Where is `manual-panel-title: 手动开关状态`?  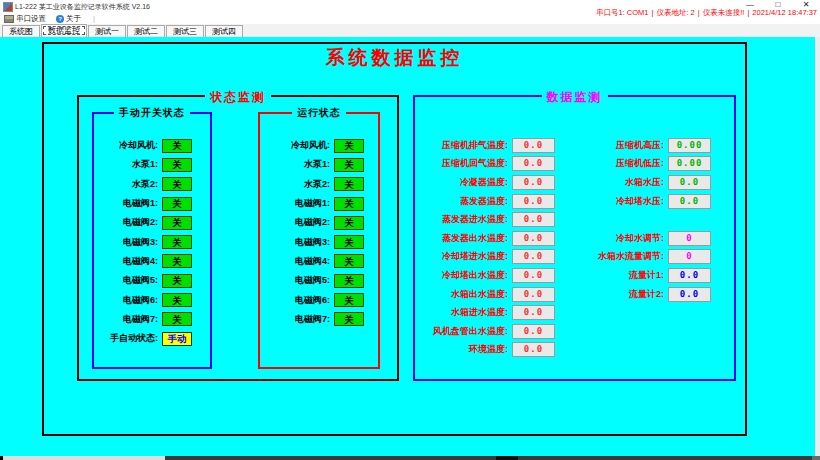 manual-panel-title: 手动开关状态 is located at coordinates (152, 113).